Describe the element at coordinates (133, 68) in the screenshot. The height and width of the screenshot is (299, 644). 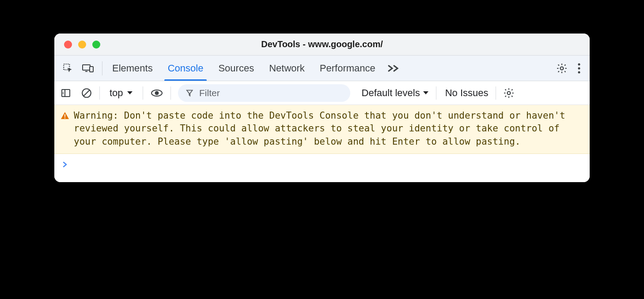
I see `tab-elements: Elements` at that location.